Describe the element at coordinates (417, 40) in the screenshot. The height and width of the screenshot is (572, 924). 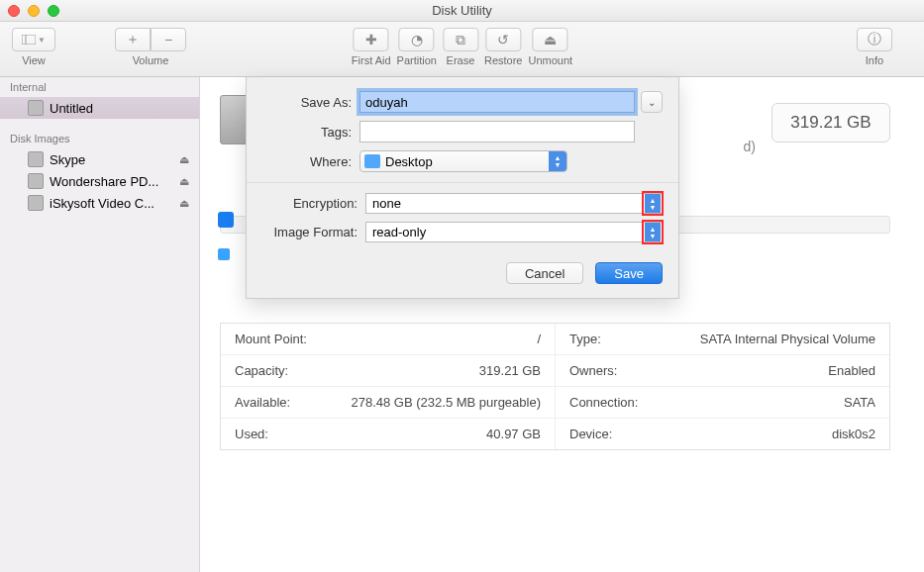
I see `pie-icon: ◔` at that location.